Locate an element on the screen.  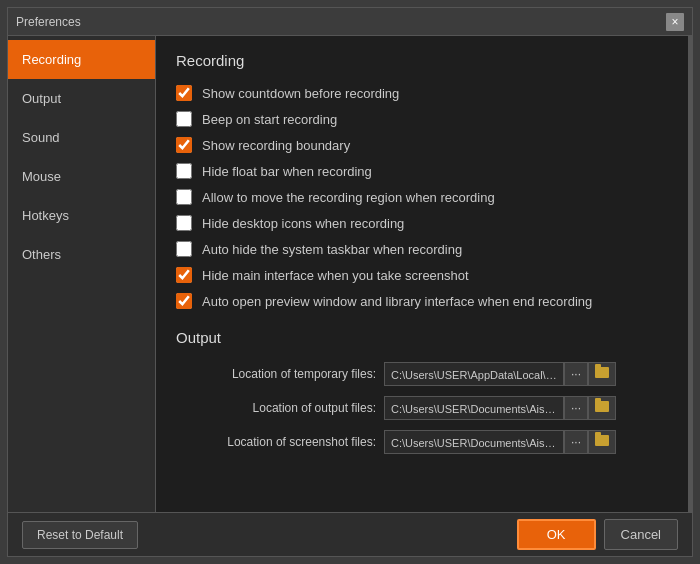
checkbox-label-taskbar: Auto hide the system taskbar when record… is located at coordinates (332, 250).